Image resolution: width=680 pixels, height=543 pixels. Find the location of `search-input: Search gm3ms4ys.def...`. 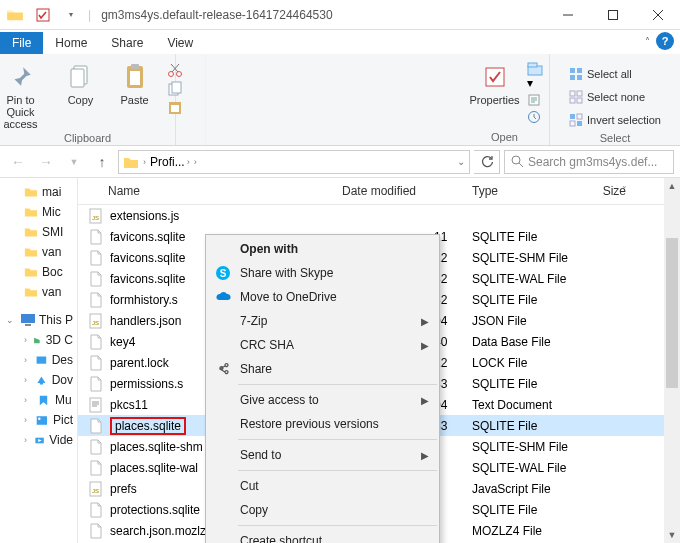

search-input: Search gm3ms4ys.def... is located at coordinates (589, 162).